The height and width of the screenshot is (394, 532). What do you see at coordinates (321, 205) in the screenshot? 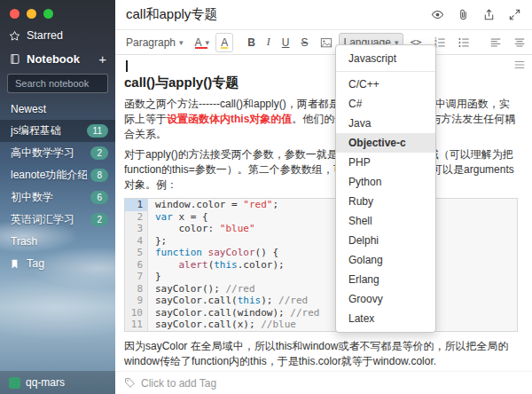
I see `code-line: 1window.color = "red";` at bounding box center [321, 205].